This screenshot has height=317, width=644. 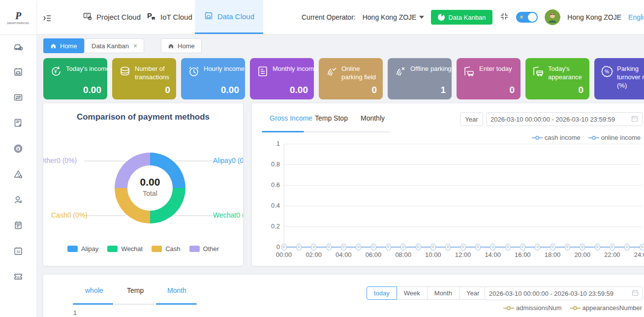 I want to click on nav-data-cloud: Data Cloud, so click(x=229, y=17).